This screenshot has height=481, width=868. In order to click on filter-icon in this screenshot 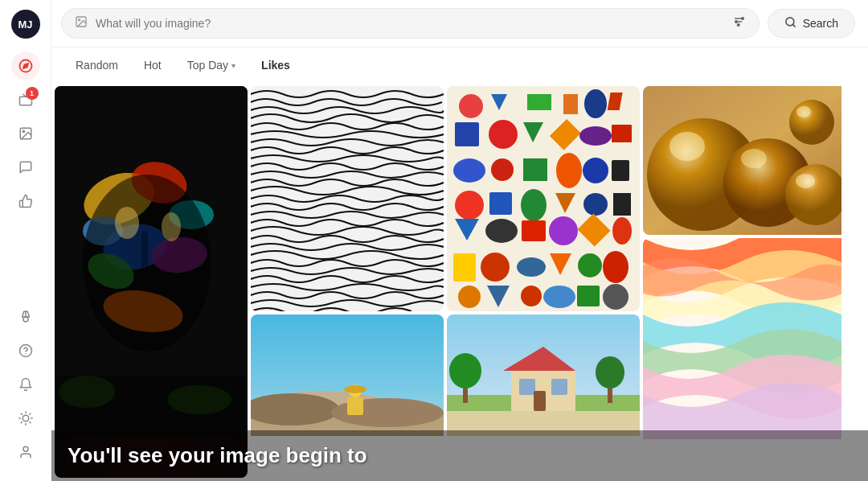, I will do `click(739, 23)`.